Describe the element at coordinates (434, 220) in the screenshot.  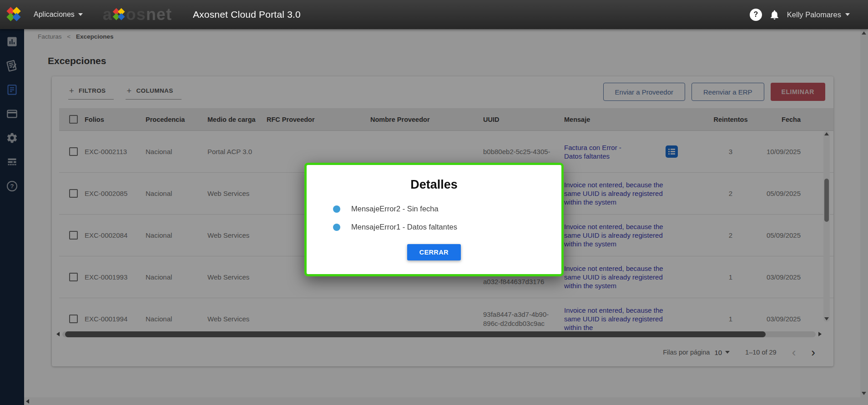
I see `details-modal: Detalles MensajeError2 - Sin fecha Mensa…` at that location.